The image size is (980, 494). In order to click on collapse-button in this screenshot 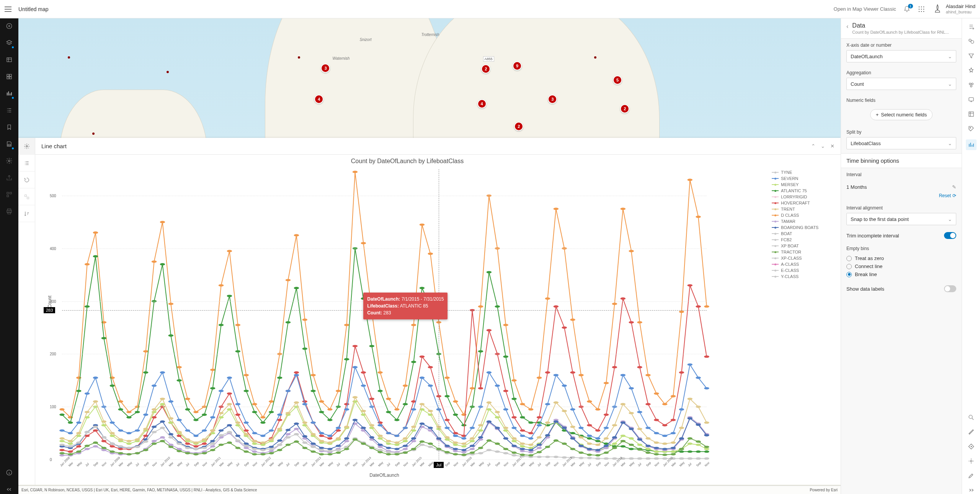, I will do `click(9, 489)`.